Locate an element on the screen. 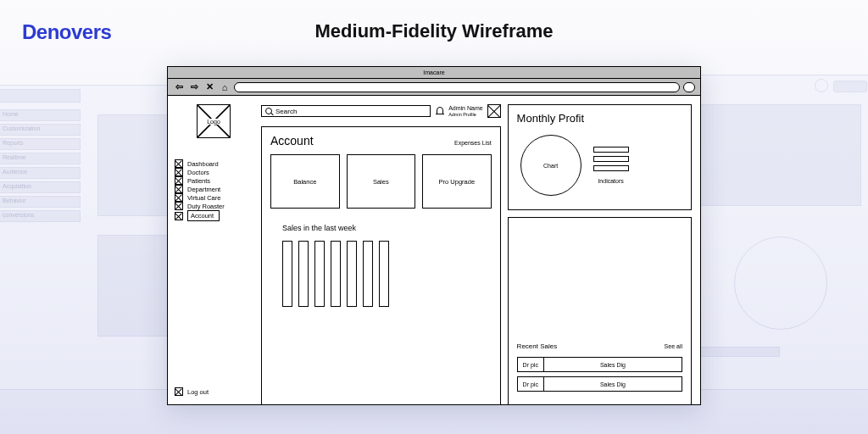 This screenshot has height=434, width=868. ghost-nav-item: conversions is located at coordinates (41, 216).